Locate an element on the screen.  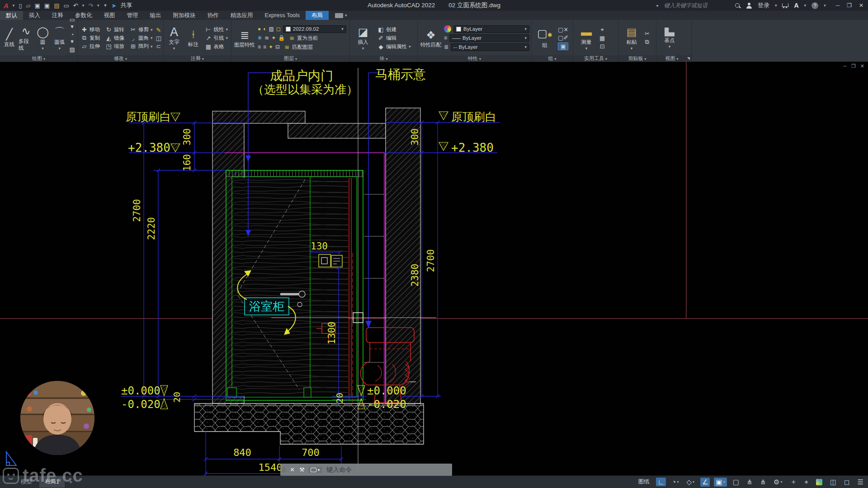
help-dropdown-icon: ▾ is located at coordinates (825, 5).